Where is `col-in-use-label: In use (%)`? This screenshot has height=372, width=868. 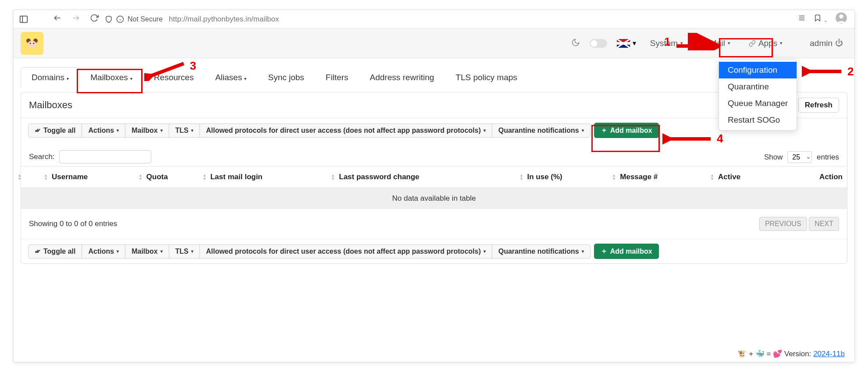
col-in-use-label: In use (%) is located at coordinates (545, 177).